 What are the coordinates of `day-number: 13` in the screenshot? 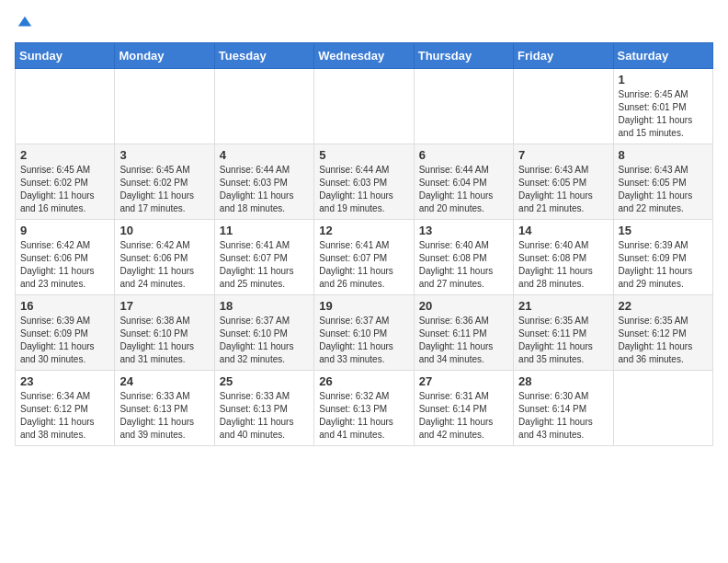 It's located at (463, 230).